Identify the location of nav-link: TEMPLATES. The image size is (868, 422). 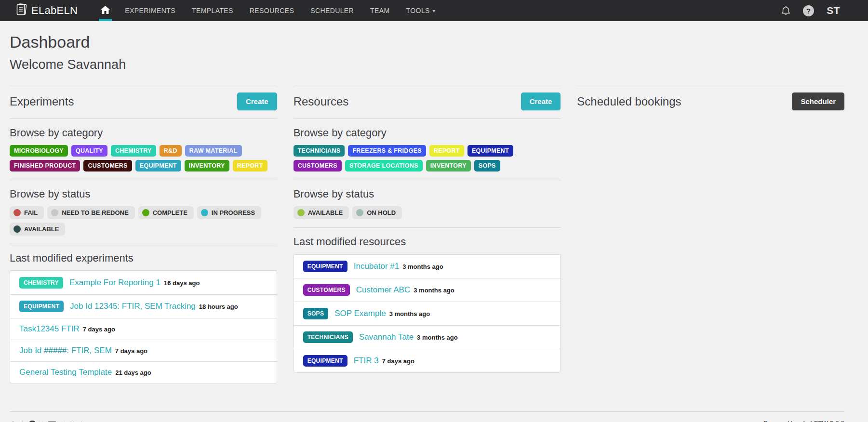
(213, 11).